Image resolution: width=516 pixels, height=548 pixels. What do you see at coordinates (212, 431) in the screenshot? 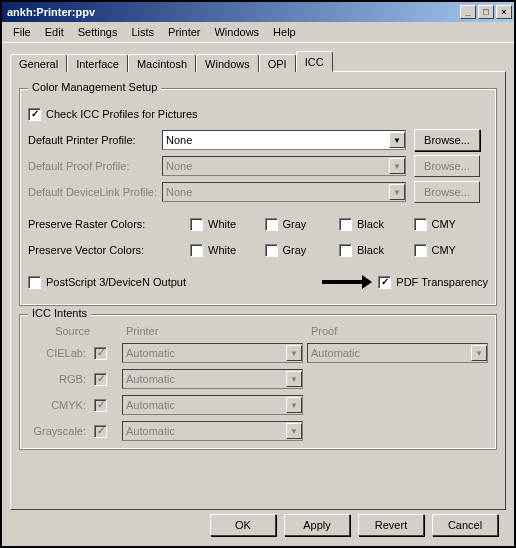
I see `intent-grayscale-printer-select: Automatic▼` at bounding box center [212, 431].